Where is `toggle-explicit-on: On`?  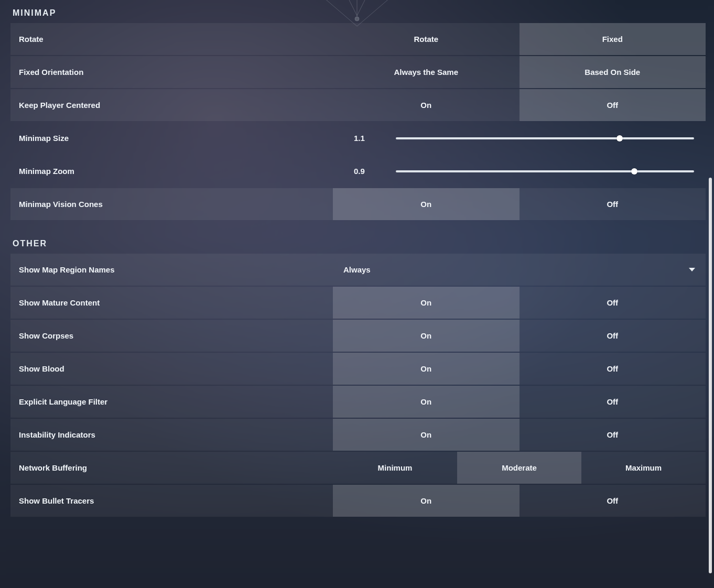 toggle-explicit-on: On is located at coordinates (426, 401).